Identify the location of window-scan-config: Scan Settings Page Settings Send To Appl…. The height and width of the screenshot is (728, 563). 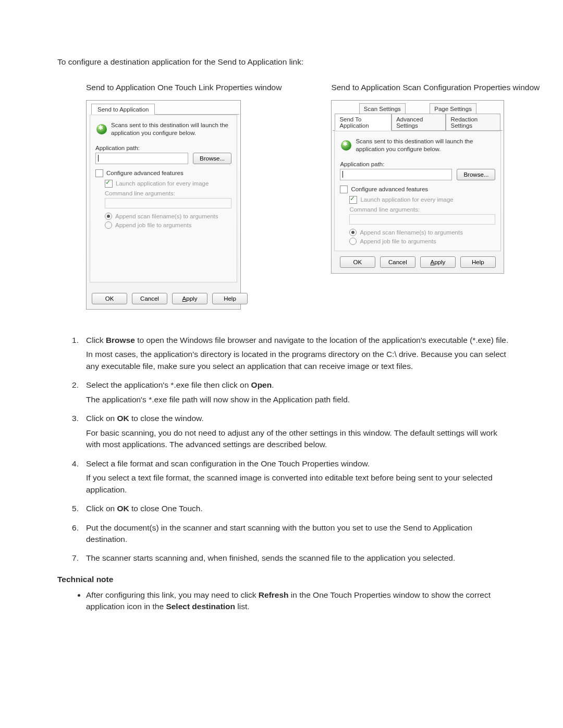
(418, 187).